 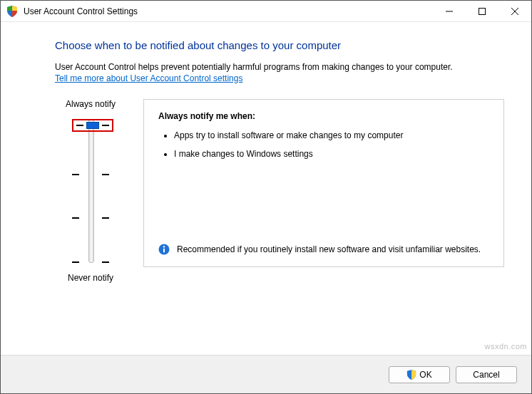 What do you see at coordinates (91, 278) in the screenshot?
I see `slider-bottom-label: Never notify` at bounding box center [91, 278].